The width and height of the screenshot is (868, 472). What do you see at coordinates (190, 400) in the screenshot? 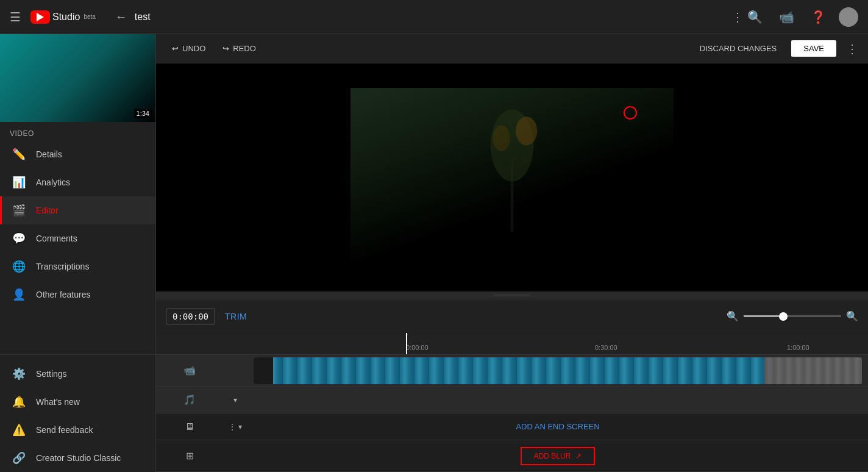
I see `audio-track-icon: 🎵` at bounding box center [190, 400].